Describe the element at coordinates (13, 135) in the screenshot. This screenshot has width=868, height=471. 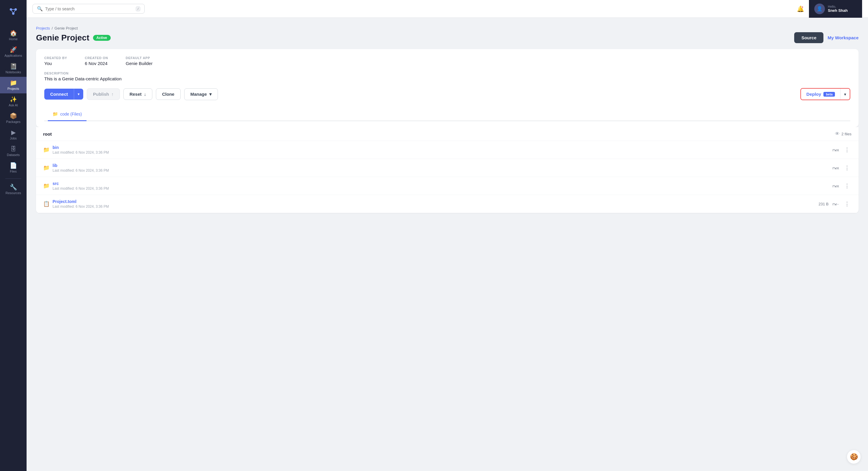
I see `sidebar-item-jobs: ▶ Jobs` at that location.